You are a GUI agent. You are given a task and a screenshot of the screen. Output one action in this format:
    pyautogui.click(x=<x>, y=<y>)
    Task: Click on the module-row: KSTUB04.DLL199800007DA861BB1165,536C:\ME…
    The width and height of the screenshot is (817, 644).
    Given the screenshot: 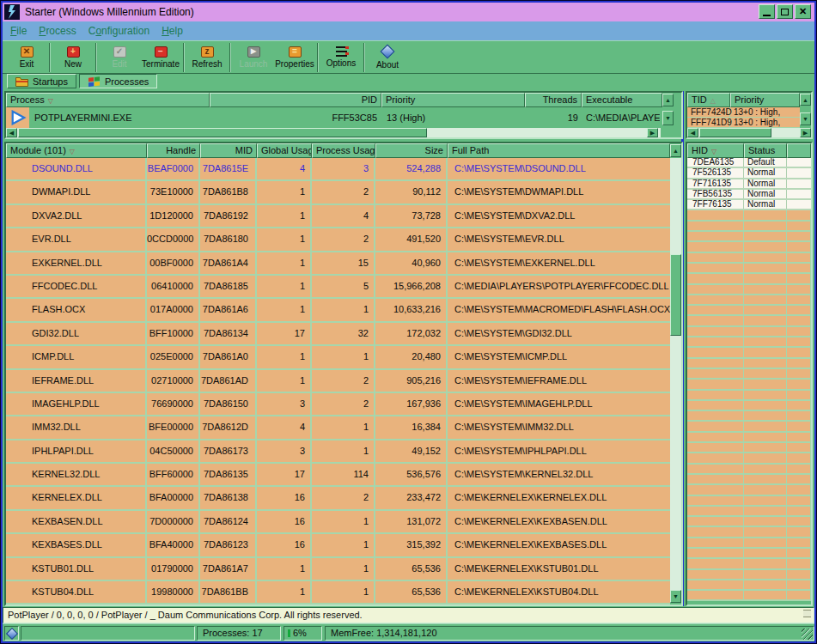 What is the action you would take?
    pyautogui.click(x=338, y=592)
    